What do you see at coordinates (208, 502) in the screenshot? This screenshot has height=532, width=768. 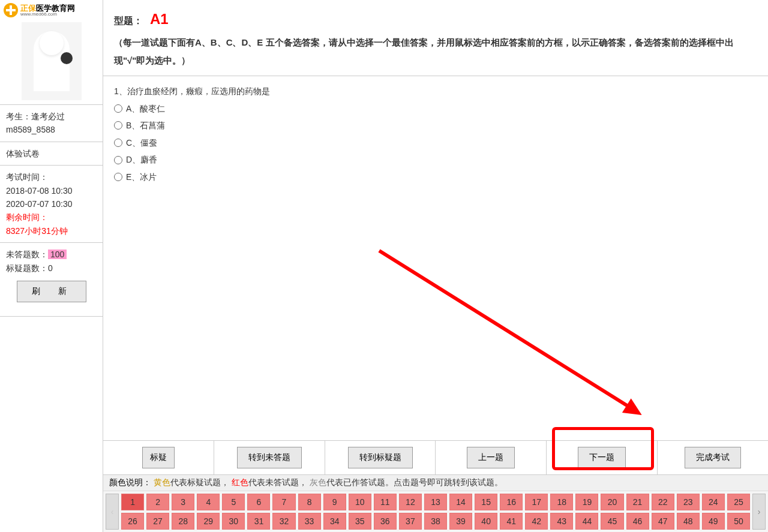 I see `question-num-4: 4` at bounding box center [208, 502].